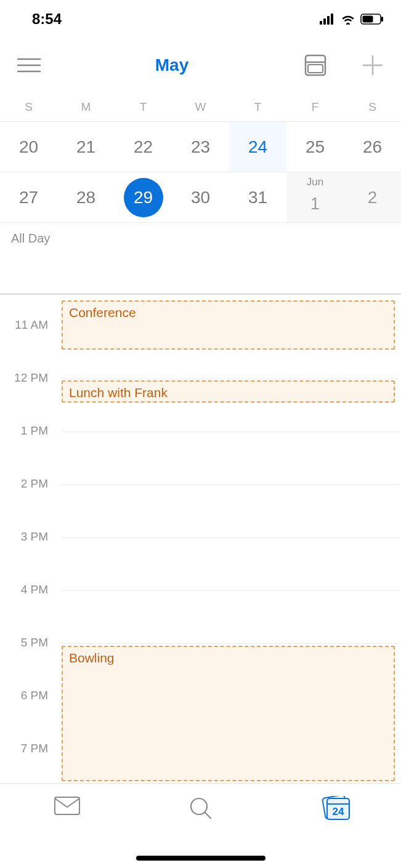  What do you see at coordinates (315, 182) in the screenshot?
I see `date-cell-month-label: Jun` at bounding box center [315, 182].